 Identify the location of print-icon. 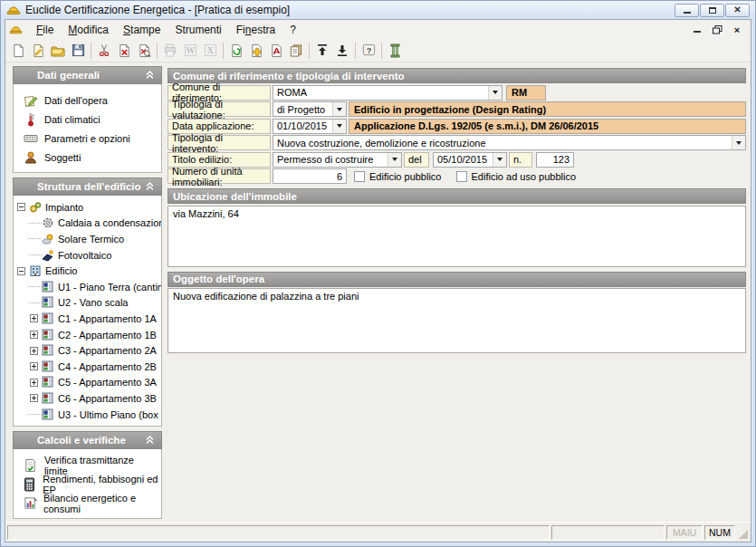
(170, 51).